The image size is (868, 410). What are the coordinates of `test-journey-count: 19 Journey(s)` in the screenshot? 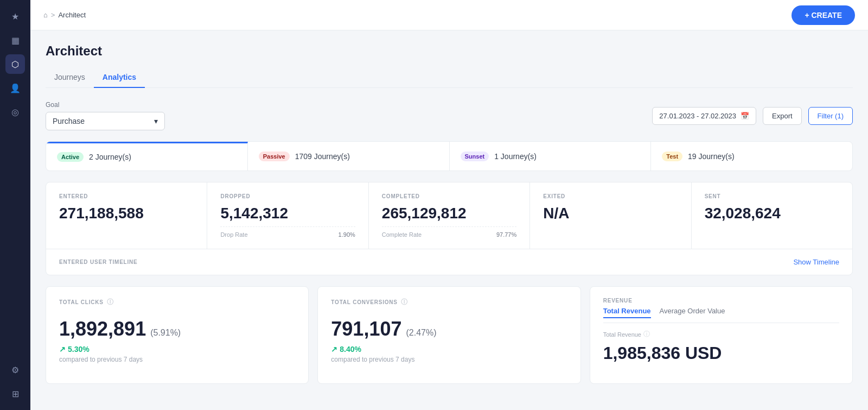 It's located at (711, 156).